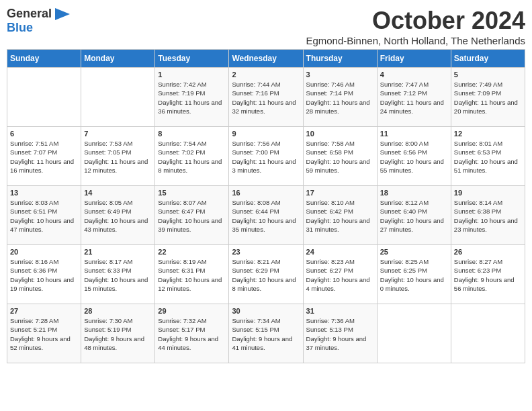 This screenshot has height=411, width=532. I want to click on calendar-cell: 21Sunrise: 8:17 AMSunset: 6:33 PMDayligh…, so click(118, 275).